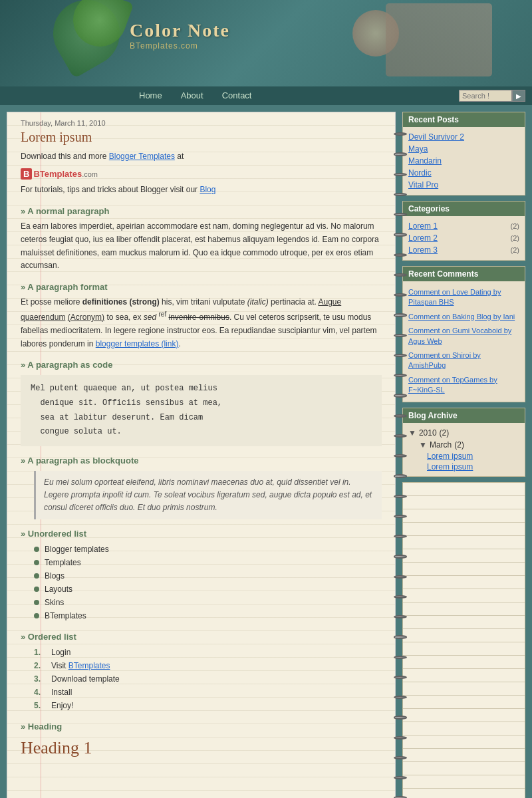 This screenshot has height=798, width=532. I want to click on at-text: at, so click(180, 156).